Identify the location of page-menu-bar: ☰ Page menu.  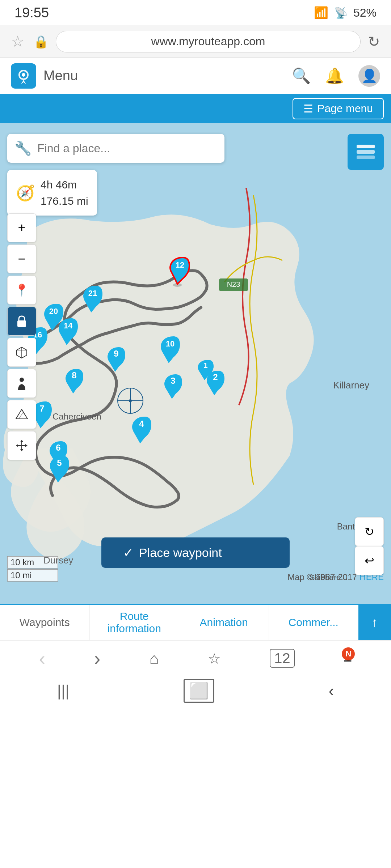
(196, 109).